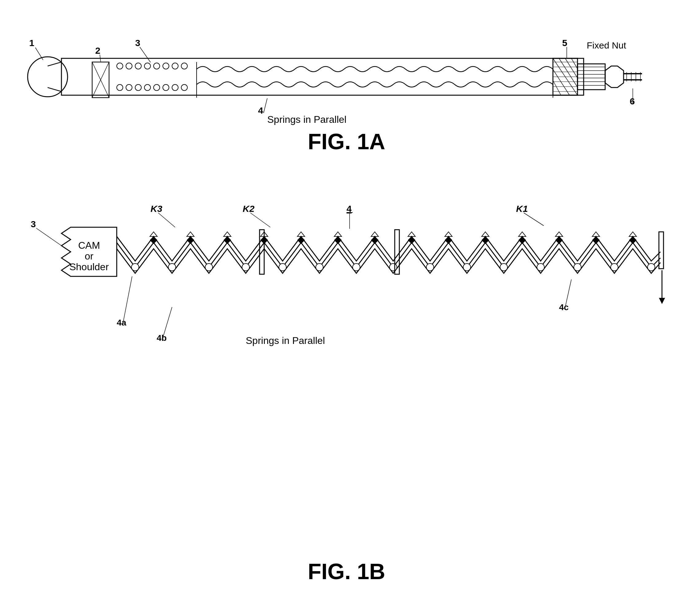  What do you see at coordinates (564, 307) in the screenshot?
I see `svg-text: 4c` at bounding box center [564, 307].